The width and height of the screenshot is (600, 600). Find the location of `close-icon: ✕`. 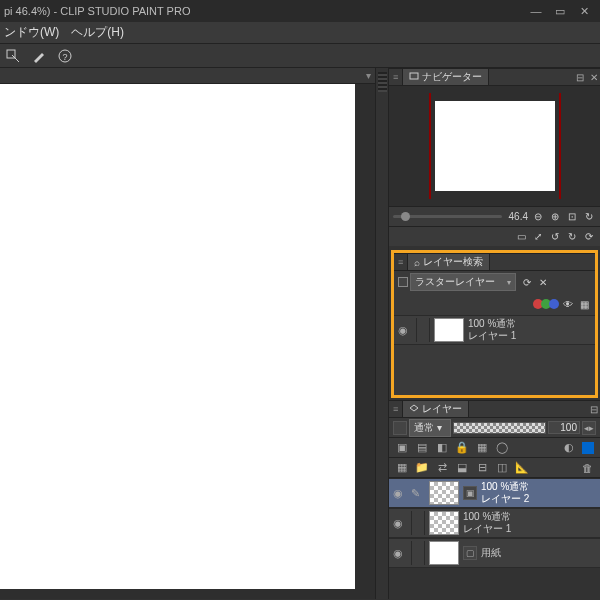

close-icon: ✕ is located at coordinates (584, 12).